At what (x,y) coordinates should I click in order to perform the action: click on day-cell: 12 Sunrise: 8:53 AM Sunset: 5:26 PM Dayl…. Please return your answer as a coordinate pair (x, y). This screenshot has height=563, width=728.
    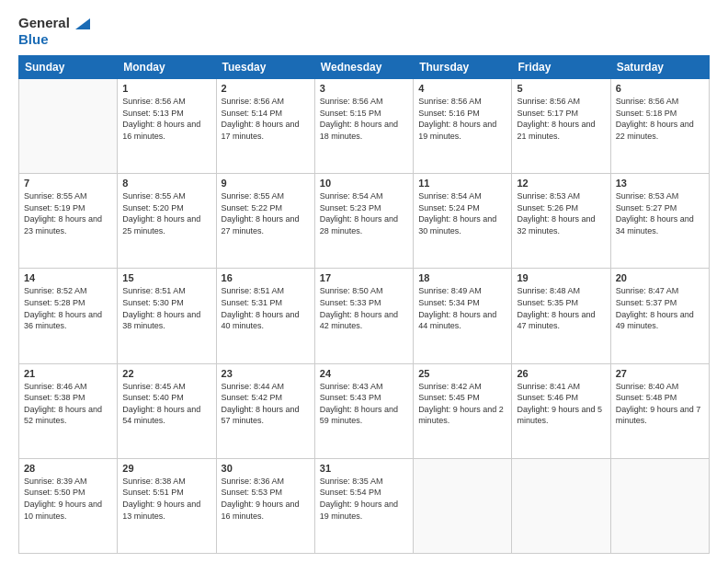
    Looking at the image, I should click on (561, 221).